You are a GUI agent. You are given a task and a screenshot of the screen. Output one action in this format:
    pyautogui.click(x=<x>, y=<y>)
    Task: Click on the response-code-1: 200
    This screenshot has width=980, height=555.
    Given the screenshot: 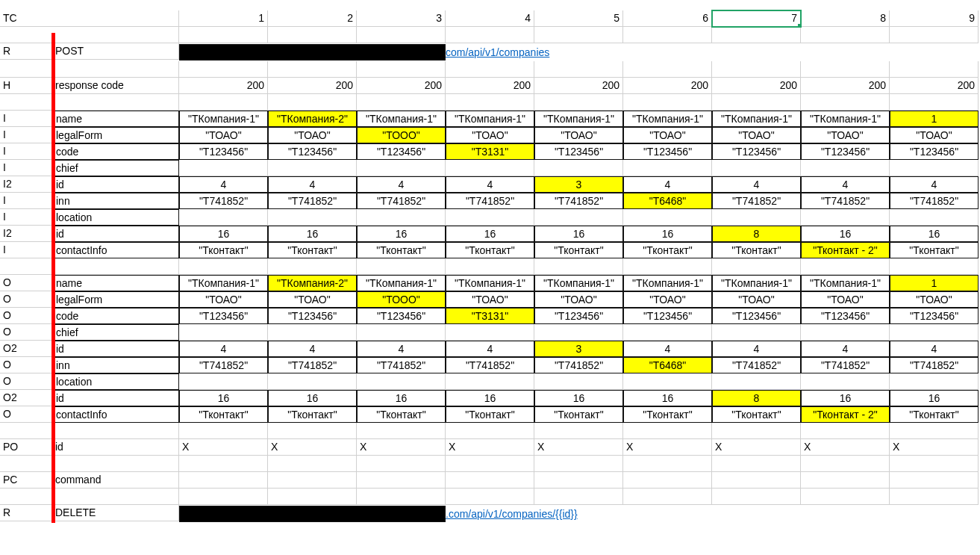 What is the action you would take?
    pyautogui.click(x=224, y=86)
    